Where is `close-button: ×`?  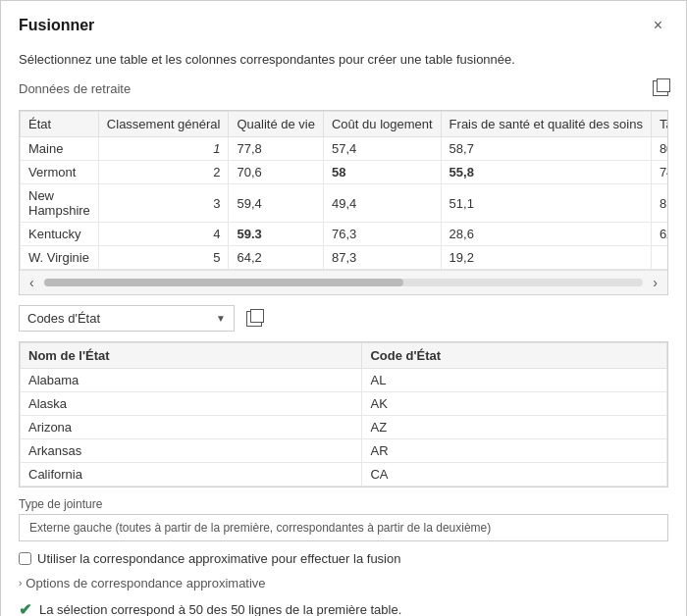 close-button: × is located at coordinates (658, 26).